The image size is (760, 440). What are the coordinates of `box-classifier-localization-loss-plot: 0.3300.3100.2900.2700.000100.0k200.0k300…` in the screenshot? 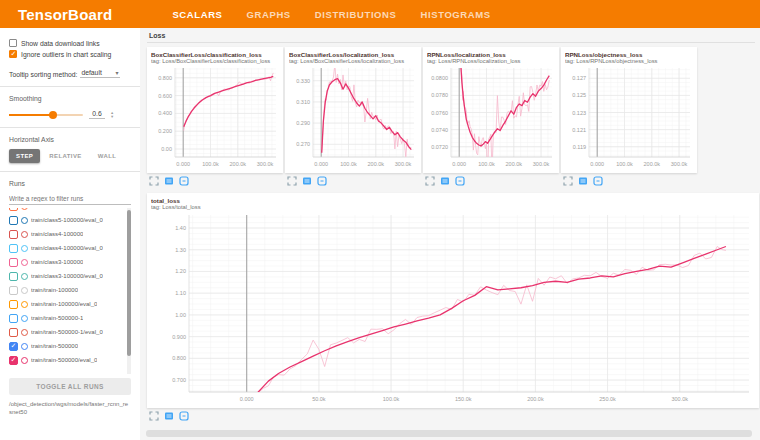 It's located at (353, 116).